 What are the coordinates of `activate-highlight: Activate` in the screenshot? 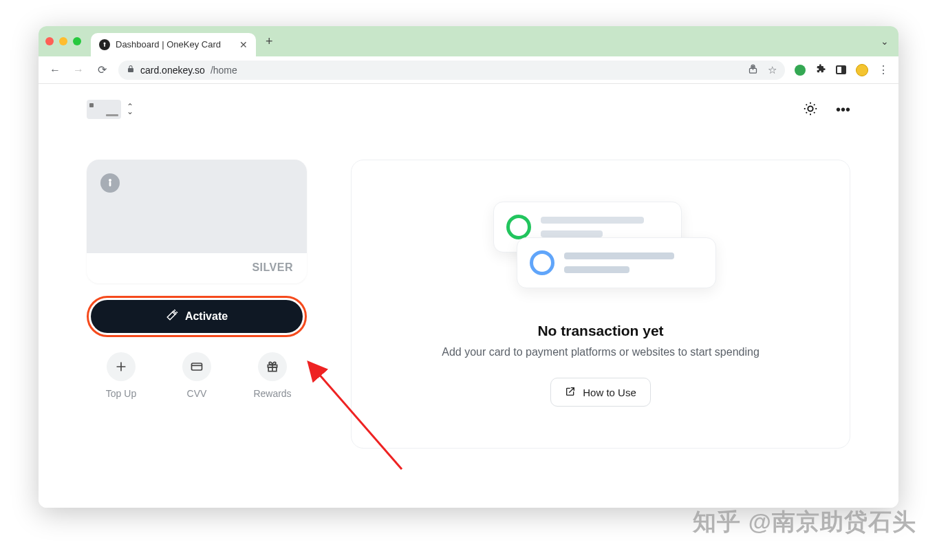 It's located at (197, 316).